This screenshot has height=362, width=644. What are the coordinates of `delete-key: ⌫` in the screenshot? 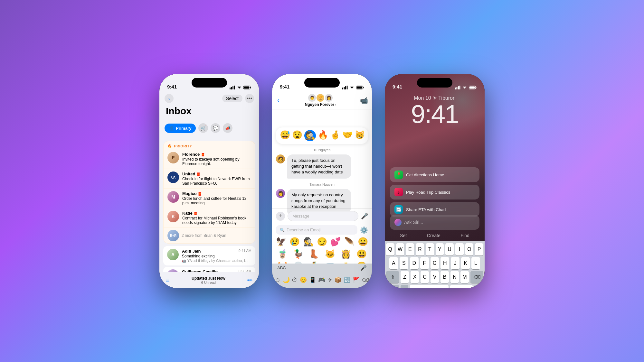 It's located at (477, 277).